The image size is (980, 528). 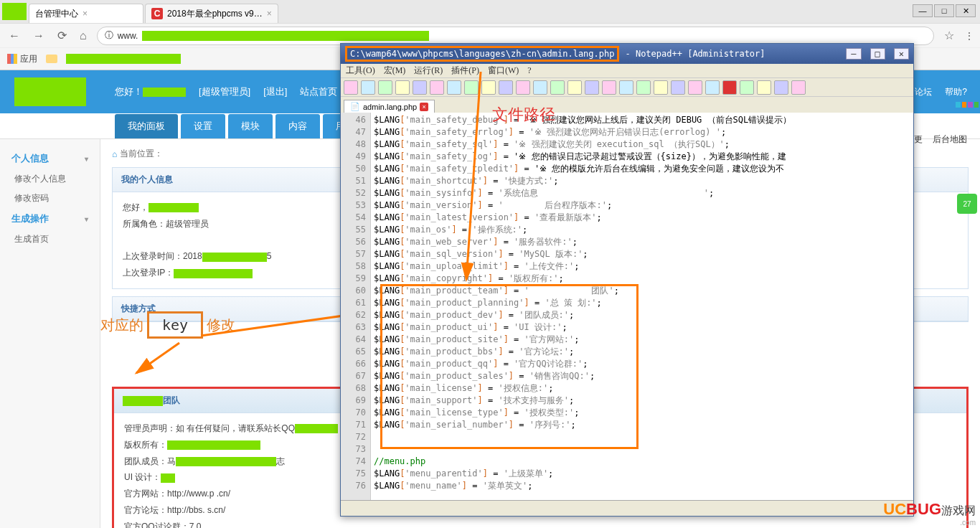 I want to click on minimize-button: —, so click(x=854, y=54).